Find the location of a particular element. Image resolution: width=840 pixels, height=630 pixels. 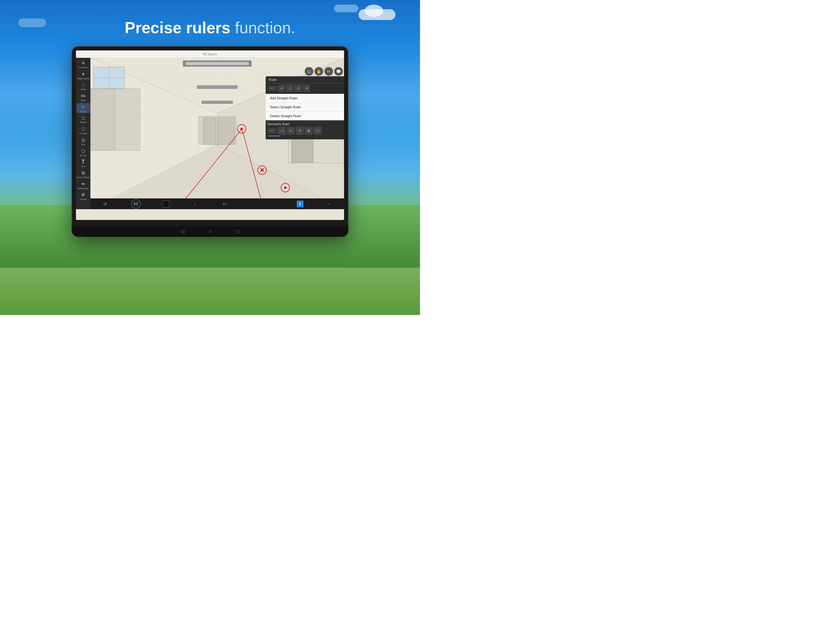

tool-filter-label: Filter is located at coordinates (84, 100).